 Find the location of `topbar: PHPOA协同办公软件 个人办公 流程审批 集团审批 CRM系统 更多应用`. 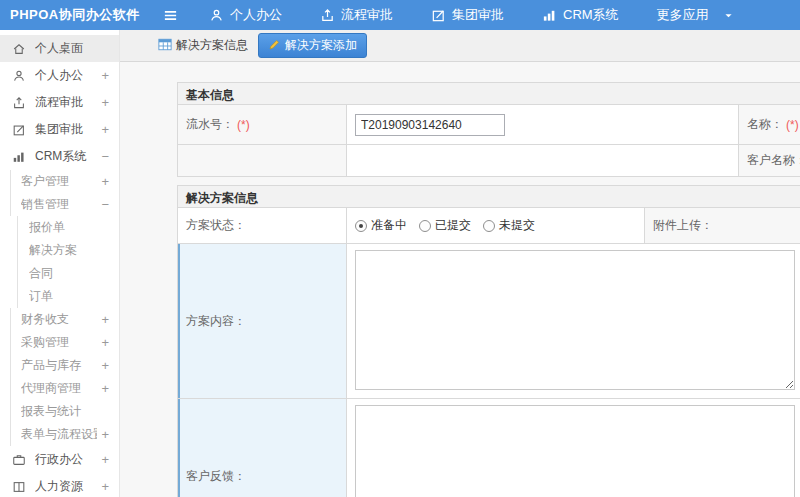

topbar: PHPOA协同办公软件 个人办公 流程审批 集团审批 CRM系统 更多应用 is located at coordinates (400, 15).